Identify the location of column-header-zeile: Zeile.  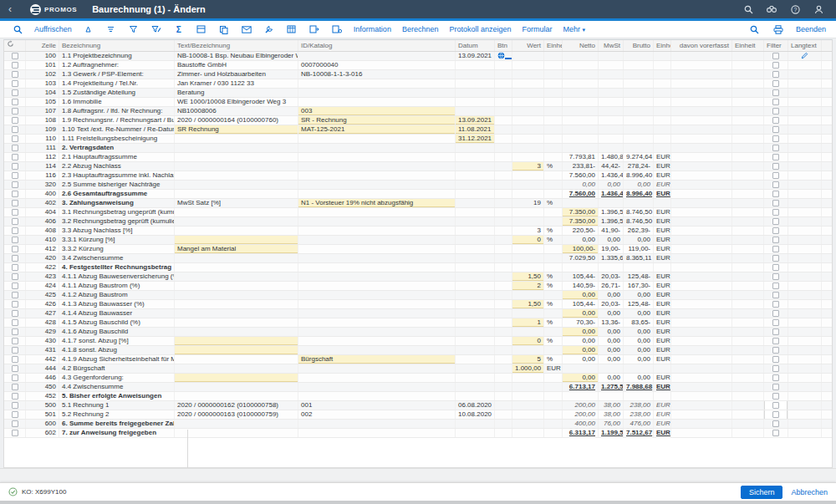
(43, 45).